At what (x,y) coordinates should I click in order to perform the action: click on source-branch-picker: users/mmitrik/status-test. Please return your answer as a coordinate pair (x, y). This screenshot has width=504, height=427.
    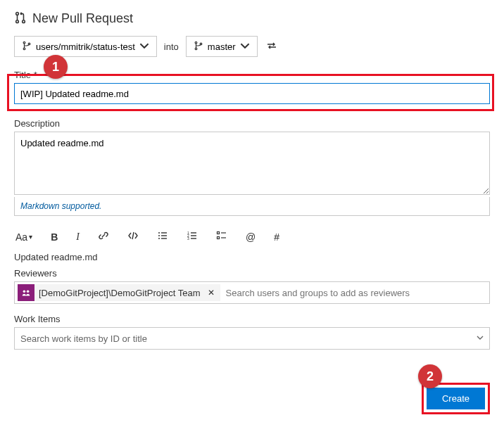
    Looking at the image, I should click on (86, 46).